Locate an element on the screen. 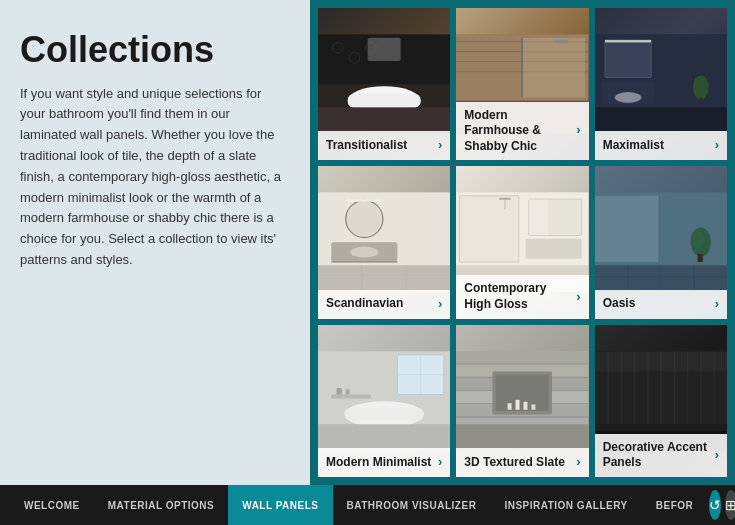  collection-card-scandinavian: Scandinavian › is located at coordinates (384, 242).